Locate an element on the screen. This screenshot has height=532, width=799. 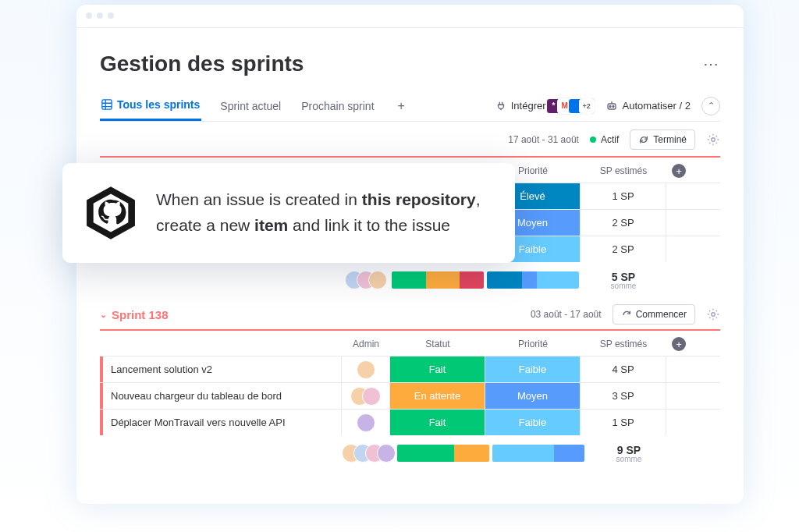
automate-button: Automatiser / 2 is located at coordinates (648, 106).